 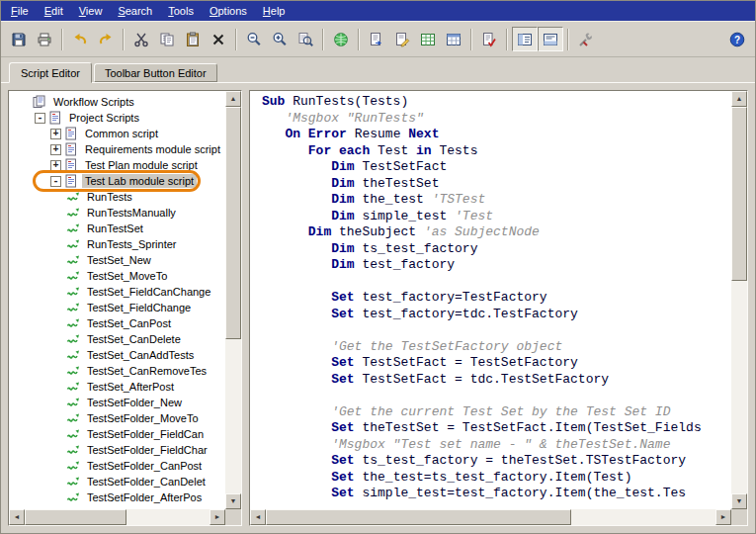 I want to click on menu-edit: Edit, so click(x=53, y=11).